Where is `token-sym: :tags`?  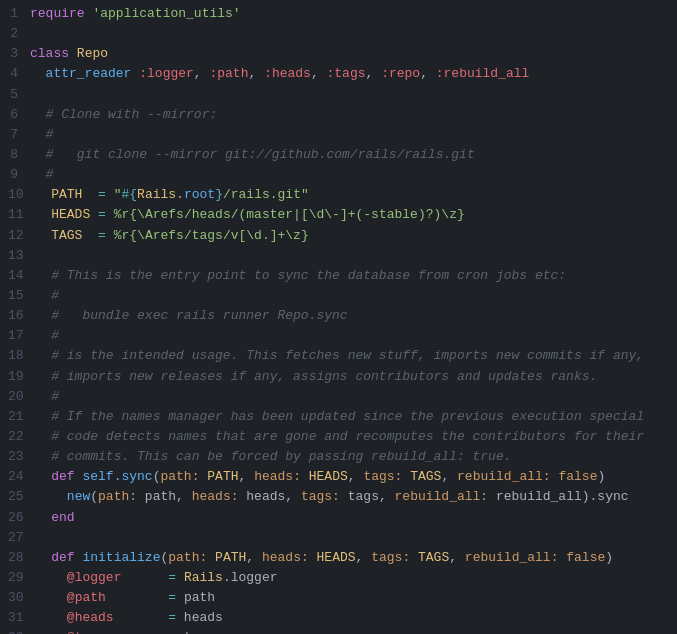
token-sym: :tags is located at coordinates (346, 74).